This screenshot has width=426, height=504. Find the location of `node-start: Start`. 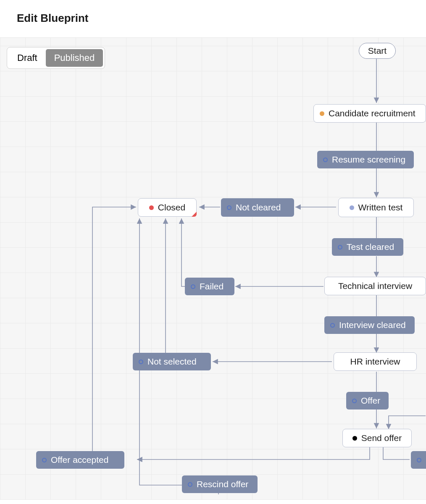

node-start: Start is located at coordinates (377, 51).